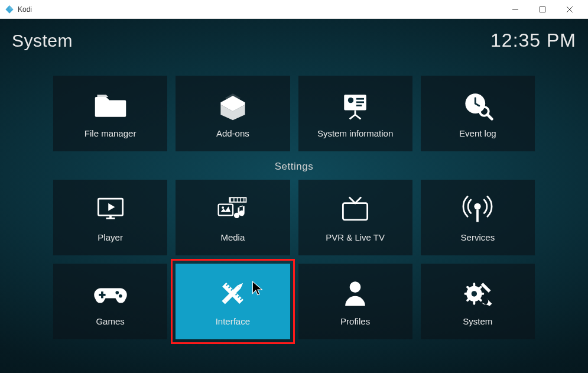  What do you see at coordinates (477, 301) in the screenshot?
I see `tile-system: System` at bounding box center [477, 301].